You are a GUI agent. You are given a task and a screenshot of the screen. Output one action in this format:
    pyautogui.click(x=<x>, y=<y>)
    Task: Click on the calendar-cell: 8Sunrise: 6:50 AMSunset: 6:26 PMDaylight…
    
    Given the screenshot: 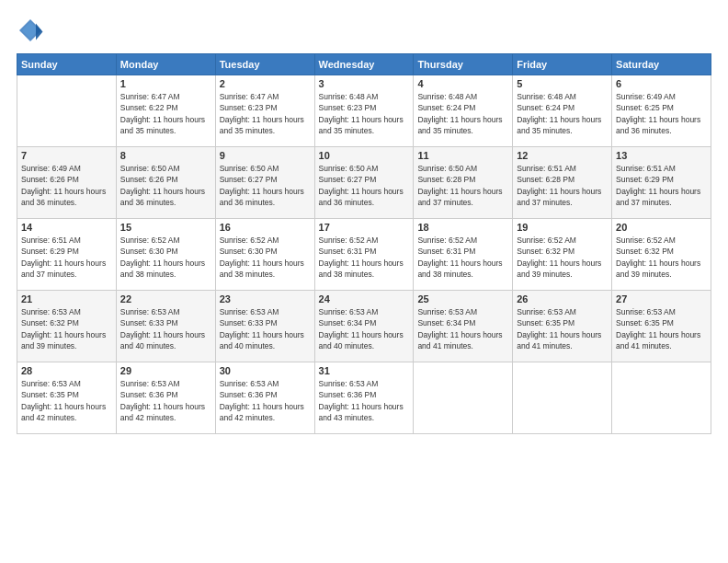 What is the action you would take?
    pyautogui.click(x=165, y=183)
    